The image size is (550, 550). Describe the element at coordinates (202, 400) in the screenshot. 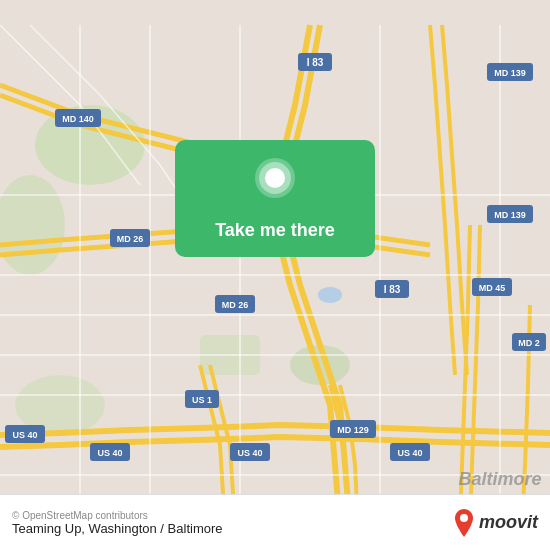

I see `svg-text: US 1` at that location.